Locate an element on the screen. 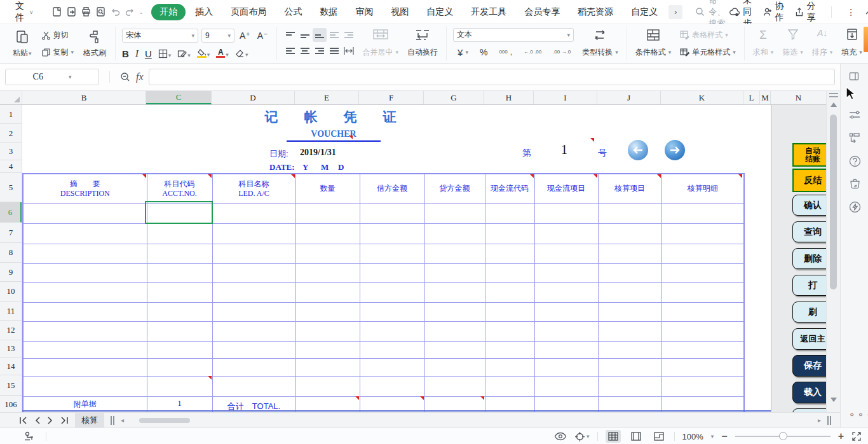 This screenshot has width=868, height=444. header-ledger-ac: 科目名称LED. A/C is located at coordinates (254, 188).